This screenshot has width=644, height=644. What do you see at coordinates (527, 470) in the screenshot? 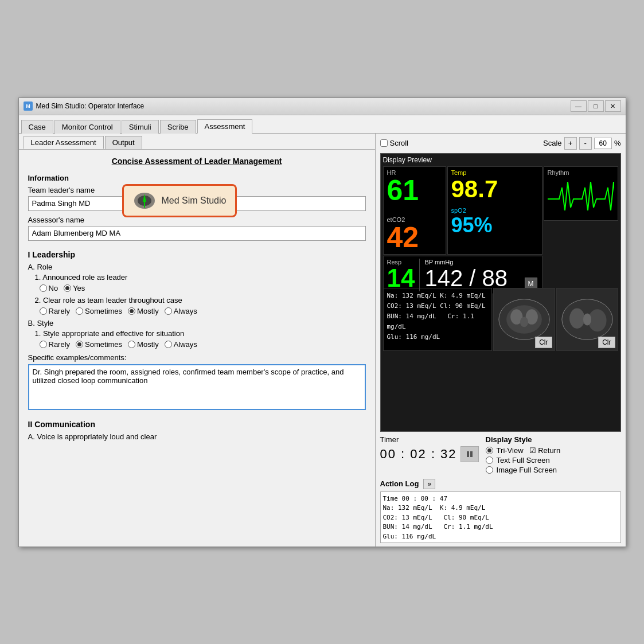
I see `image-full-label: Image Full Screen` at bounding box center [527, 470].